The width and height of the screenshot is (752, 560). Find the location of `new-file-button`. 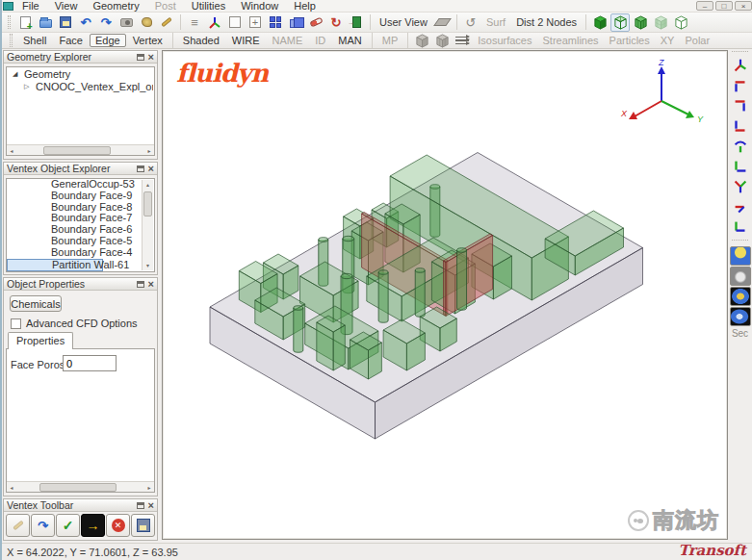

new-file-button is located at coordinates (25, 23).